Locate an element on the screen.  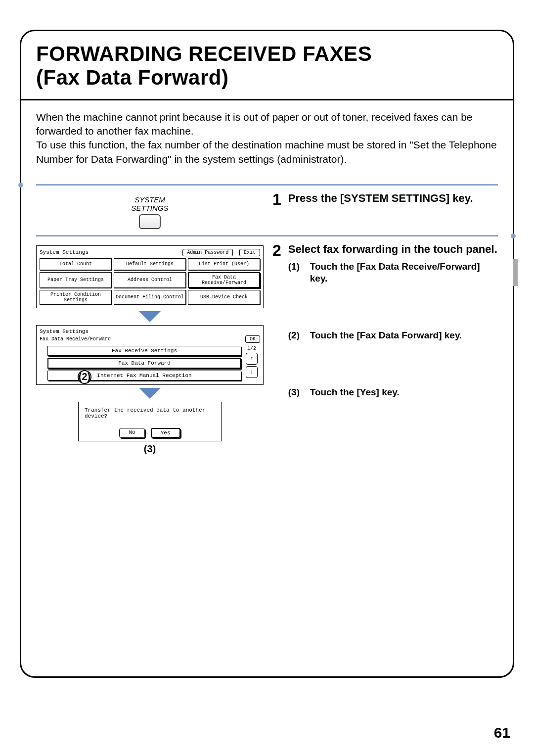
btn-paper-tray-settings: Paper Tray Settings is located at coordinates (76, 280).